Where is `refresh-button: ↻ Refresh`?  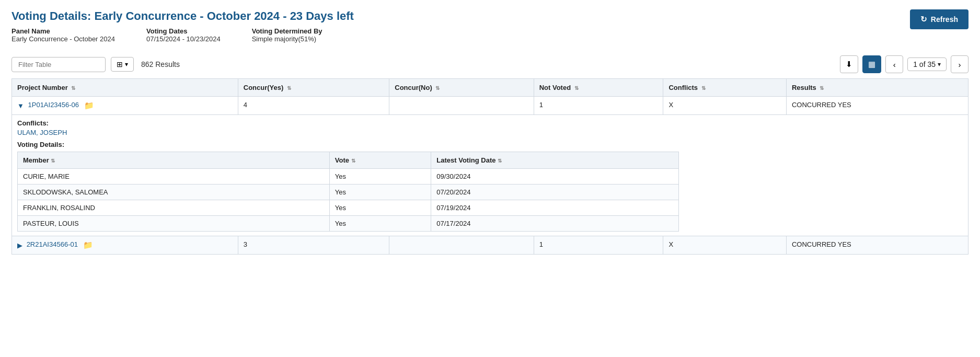
refresh-button: ↻ Refresh is located at coordinates (939, 19).